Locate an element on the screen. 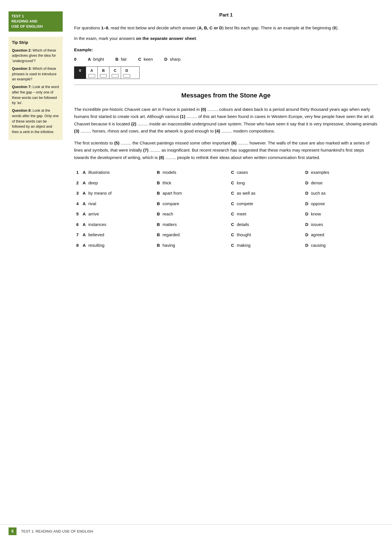  article-paragraph-1: The incredible pre-historic Chauvet cave… is located at coordinates (226, 120).